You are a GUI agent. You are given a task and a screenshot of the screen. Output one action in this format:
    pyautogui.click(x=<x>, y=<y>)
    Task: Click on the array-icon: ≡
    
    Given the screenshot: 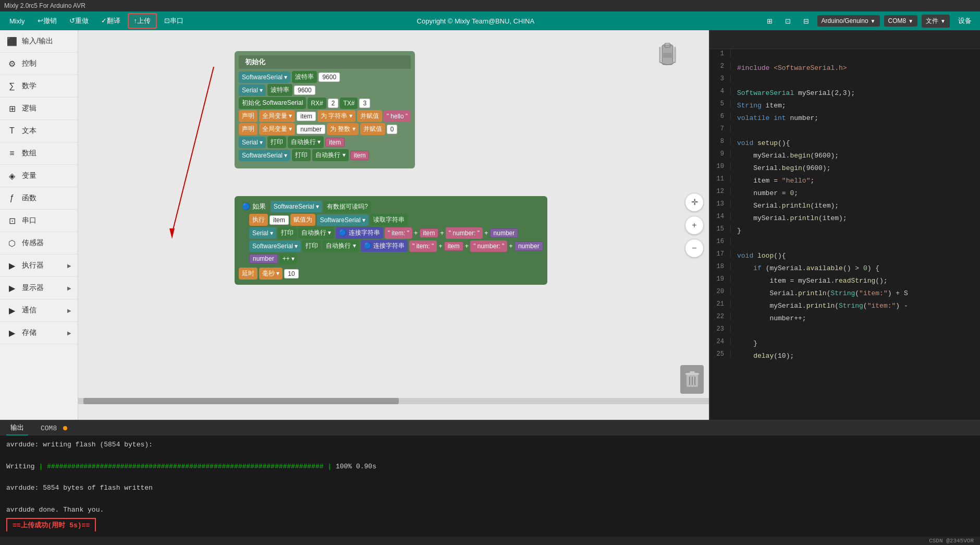 What is the action you would take?
    pyautogui.click(x=12, y=153)
    